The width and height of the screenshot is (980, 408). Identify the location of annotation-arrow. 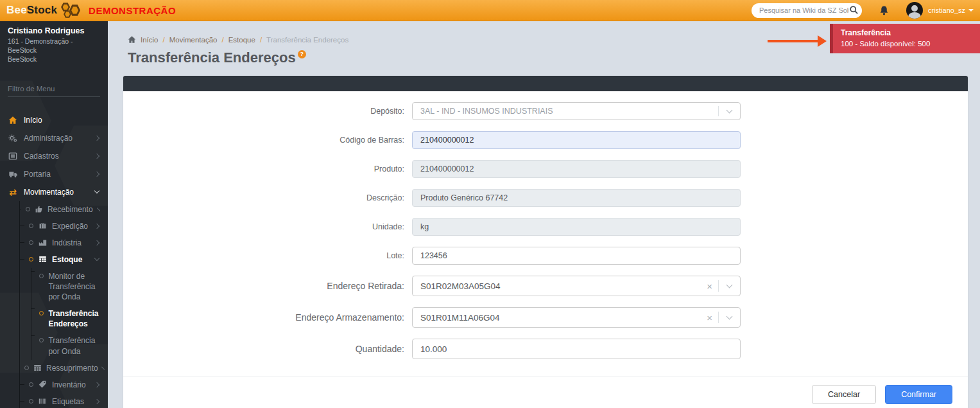
(797, 41).